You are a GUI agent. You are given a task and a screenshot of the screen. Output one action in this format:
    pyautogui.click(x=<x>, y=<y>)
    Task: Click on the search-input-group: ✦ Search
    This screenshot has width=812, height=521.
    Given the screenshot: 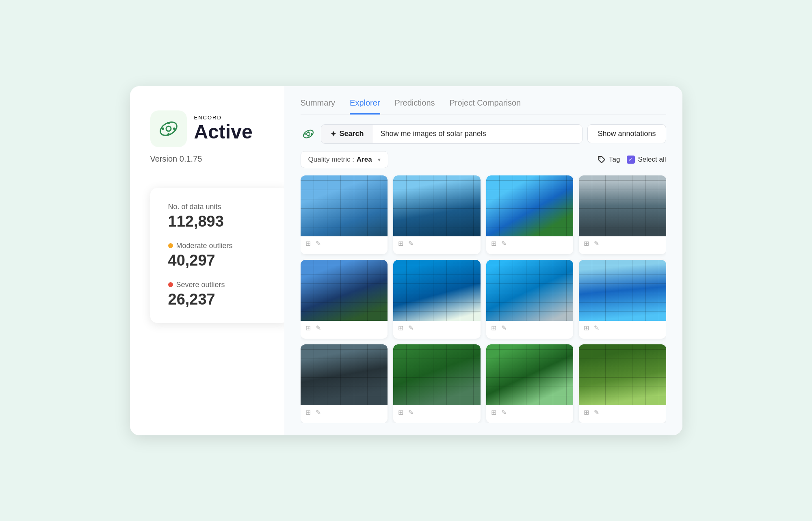 What is the action you would take?
    pyautogui.click(x=452, y=134)
    